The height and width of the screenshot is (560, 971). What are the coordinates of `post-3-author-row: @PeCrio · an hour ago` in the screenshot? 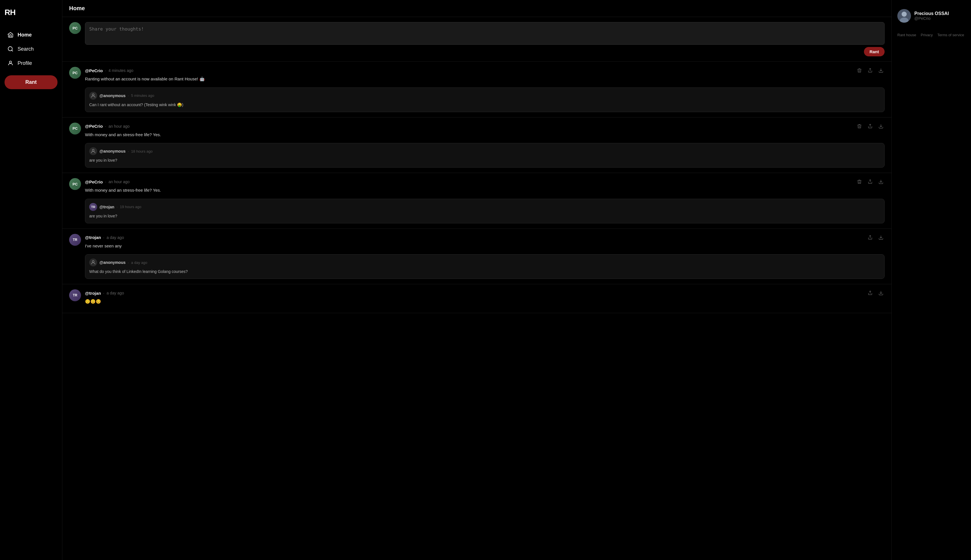 It's located at (485, 182).